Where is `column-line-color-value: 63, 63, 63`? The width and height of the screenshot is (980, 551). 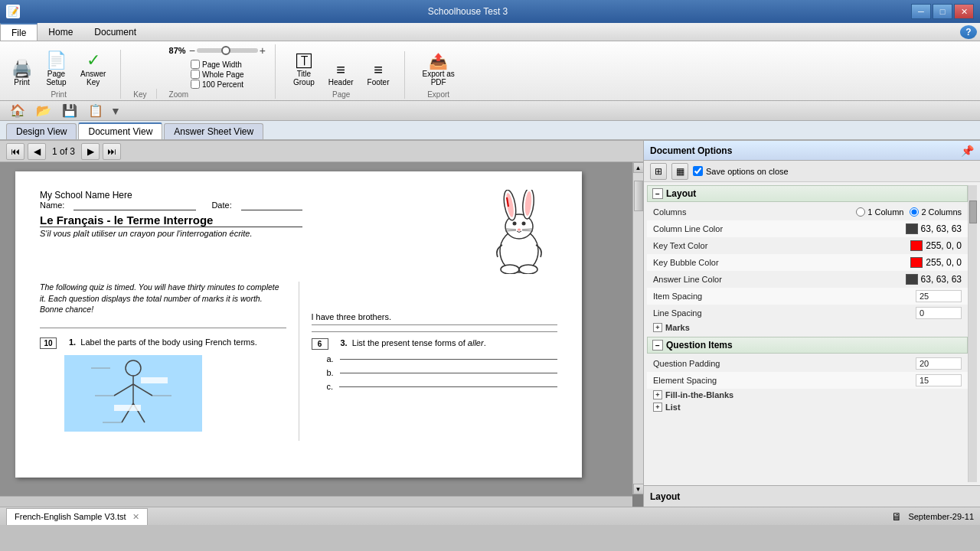
column-line-color-value: 63, 63, 63 is located at coordinates (934, 229).